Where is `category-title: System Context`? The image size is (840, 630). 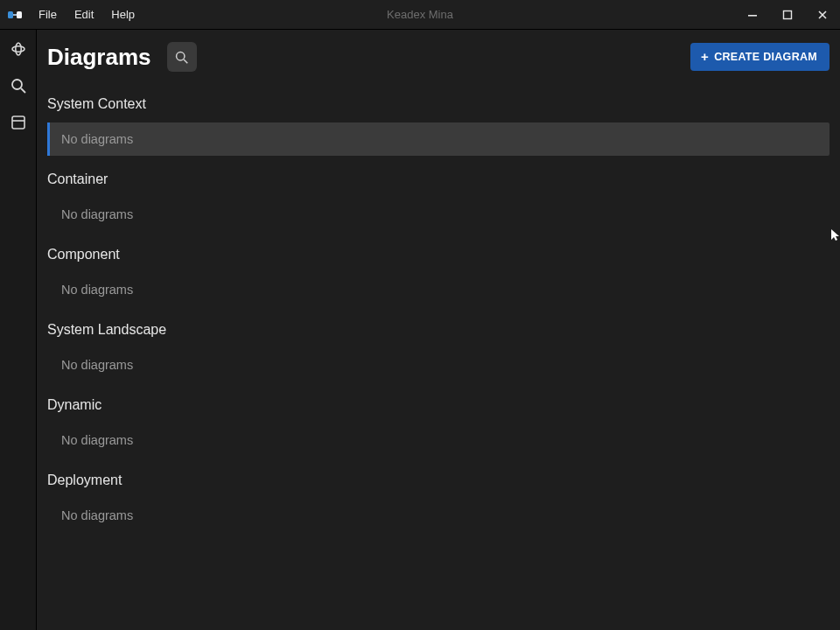 category-title: System Context is located at coordinates (438, 104).